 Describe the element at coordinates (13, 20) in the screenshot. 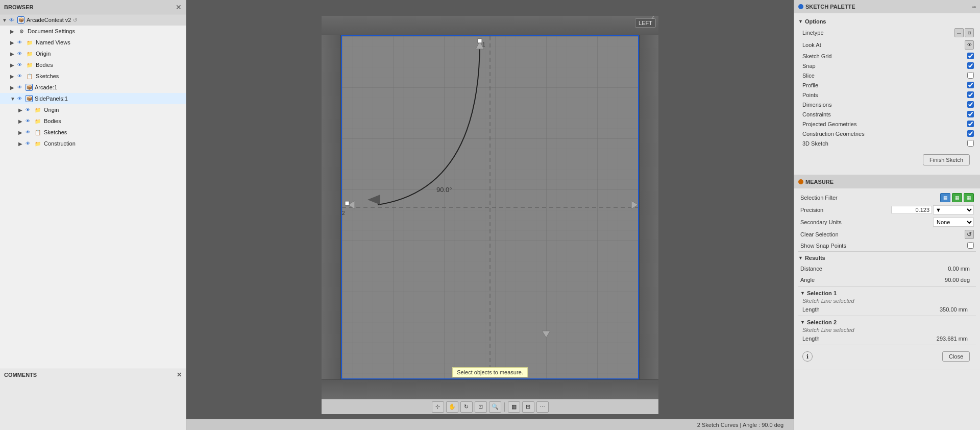

I see `eye-icon-root: 👁` at that location.